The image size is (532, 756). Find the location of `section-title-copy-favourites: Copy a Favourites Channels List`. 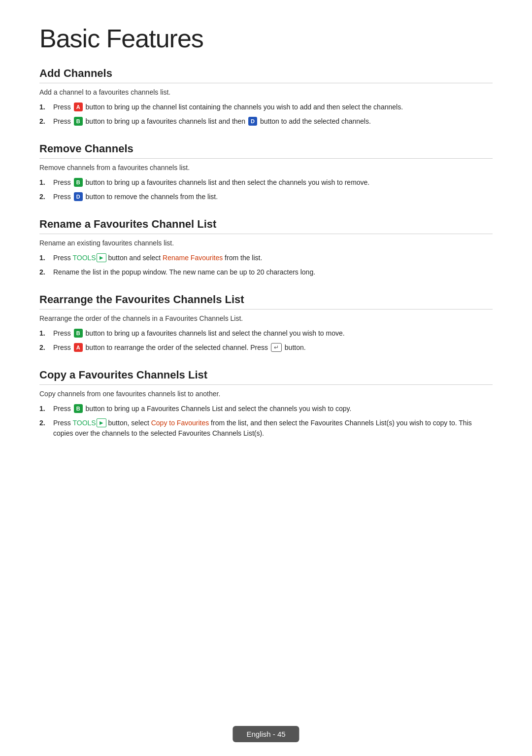

section-title-copy-favourites: Copy a Favourites Channels List is located at coordinates (266, 377).